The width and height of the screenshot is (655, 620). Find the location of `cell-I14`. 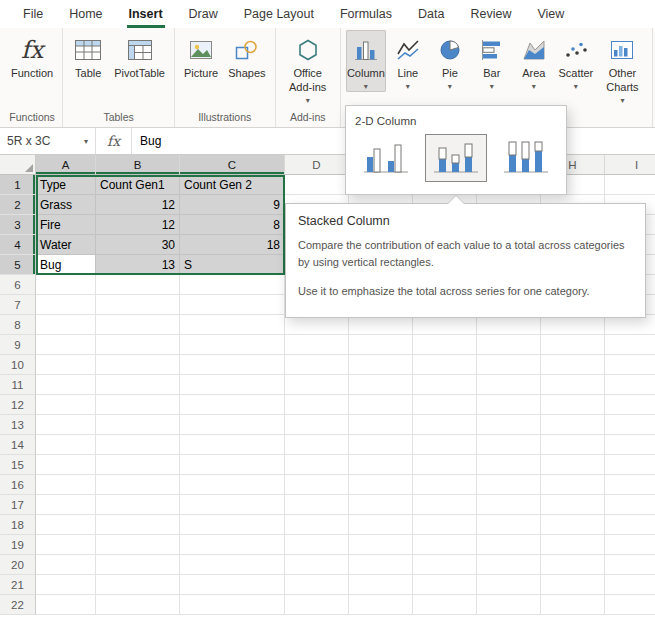

cell-I14 is located at coordinates (630, 445).